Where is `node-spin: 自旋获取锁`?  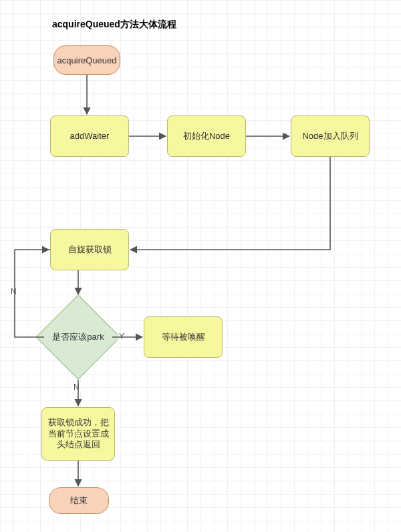 node-spin: 自旋获取锁 is located at coordinates (90, 250).